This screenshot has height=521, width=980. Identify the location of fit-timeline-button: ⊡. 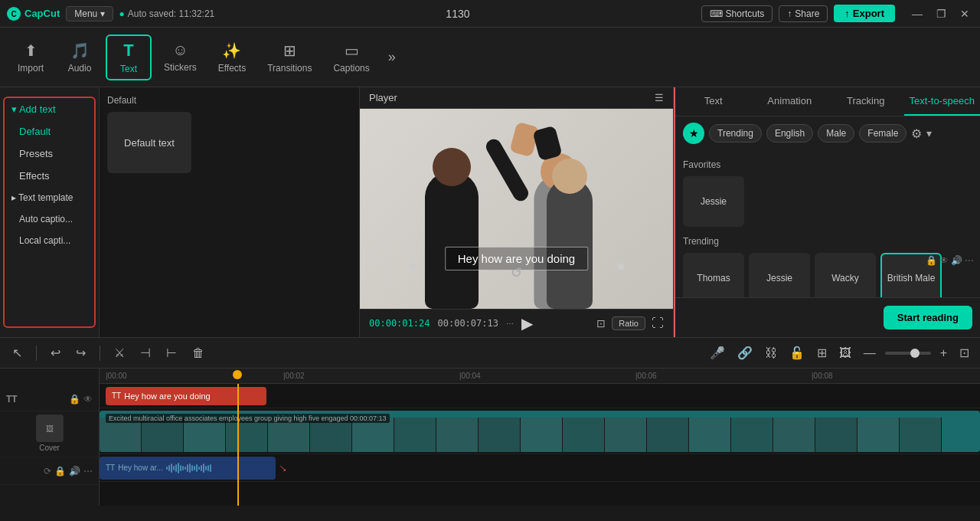
(965, 352).